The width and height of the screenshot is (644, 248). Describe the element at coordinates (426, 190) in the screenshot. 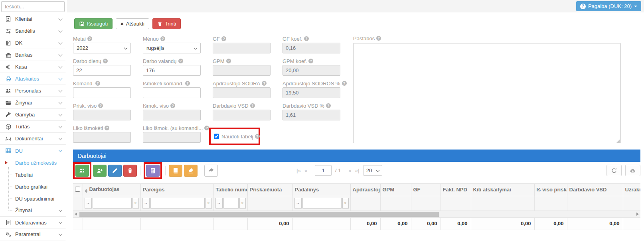

I see `column-header-gf: GF` at that location.